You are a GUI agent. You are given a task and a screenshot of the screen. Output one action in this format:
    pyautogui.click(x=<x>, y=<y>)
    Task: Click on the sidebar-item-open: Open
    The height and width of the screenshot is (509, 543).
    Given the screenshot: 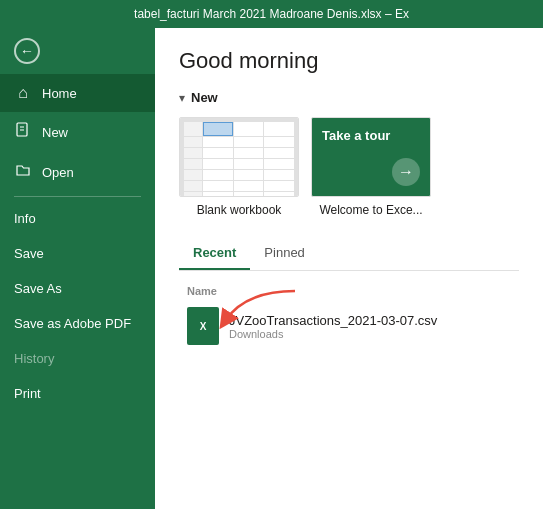 What is the action you would take?
    pyautogui.click(x=78, y=172)
    